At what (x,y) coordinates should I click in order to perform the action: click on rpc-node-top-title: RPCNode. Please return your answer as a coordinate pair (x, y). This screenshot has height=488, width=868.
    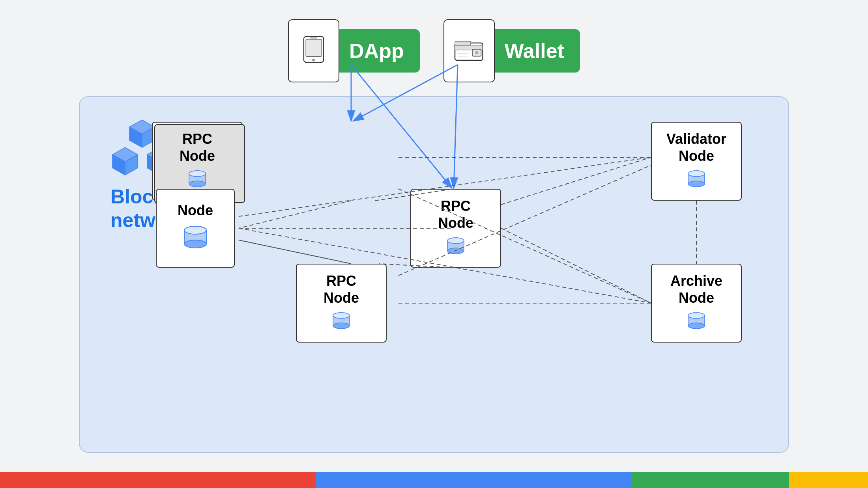
    Looking at the image, I should click on (197, 147).